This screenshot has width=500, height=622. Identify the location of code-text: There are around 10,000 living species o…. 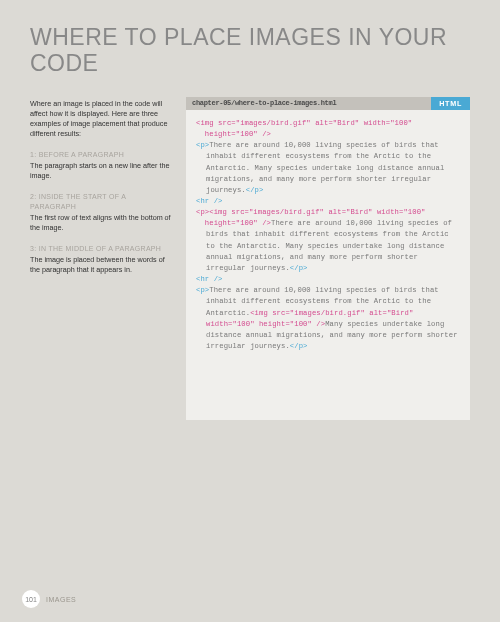
(328, 168).